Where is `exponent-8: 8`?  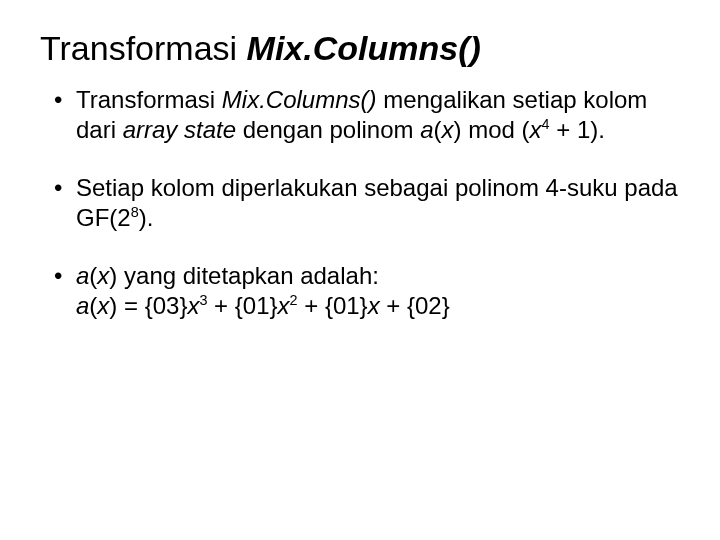 exponent-8: 8 is located at coordinates (135, 212).